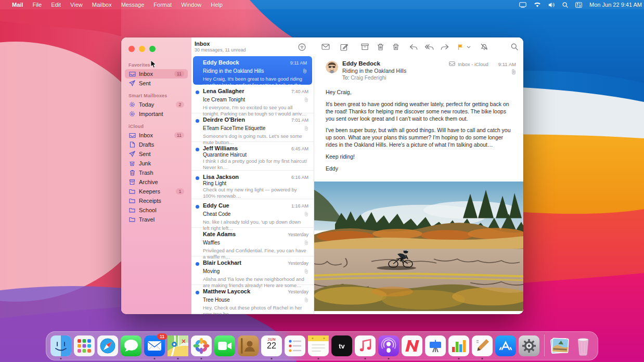 The width and height of the screenshot is (644, 362). I want to click on dock-finder, so click(61, 346).